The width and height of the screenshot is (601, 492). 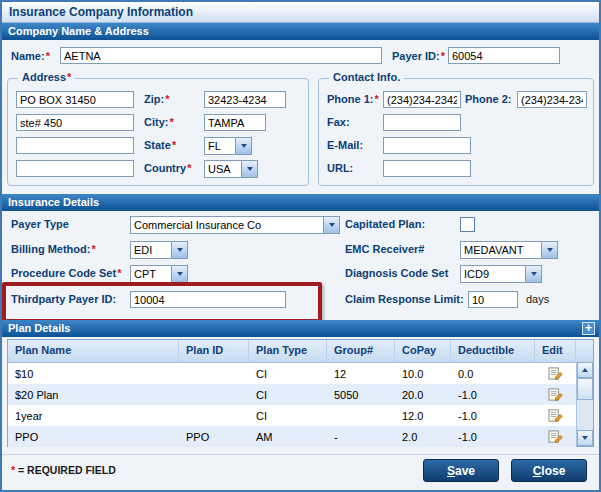 I want to click on procedure-code-set-label: Procedure Code Set*, so click(x=66, y=273).